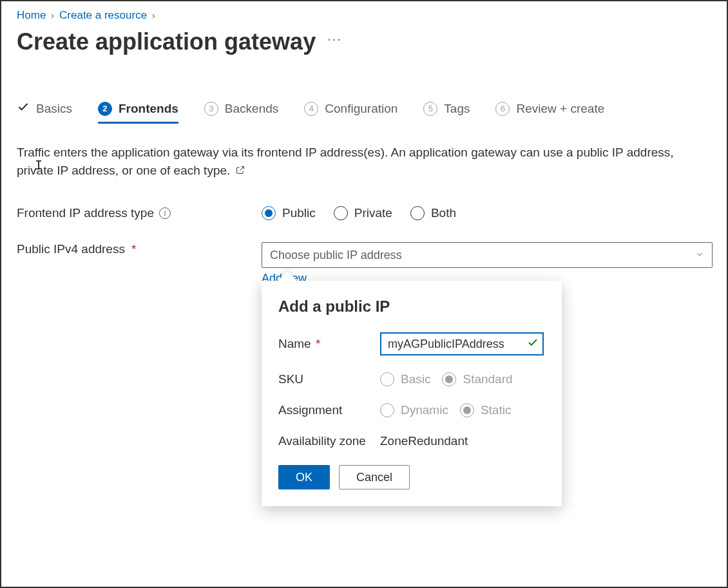  I want to click on public-ipv4-select: Choose public IP address, so click(487, 255).